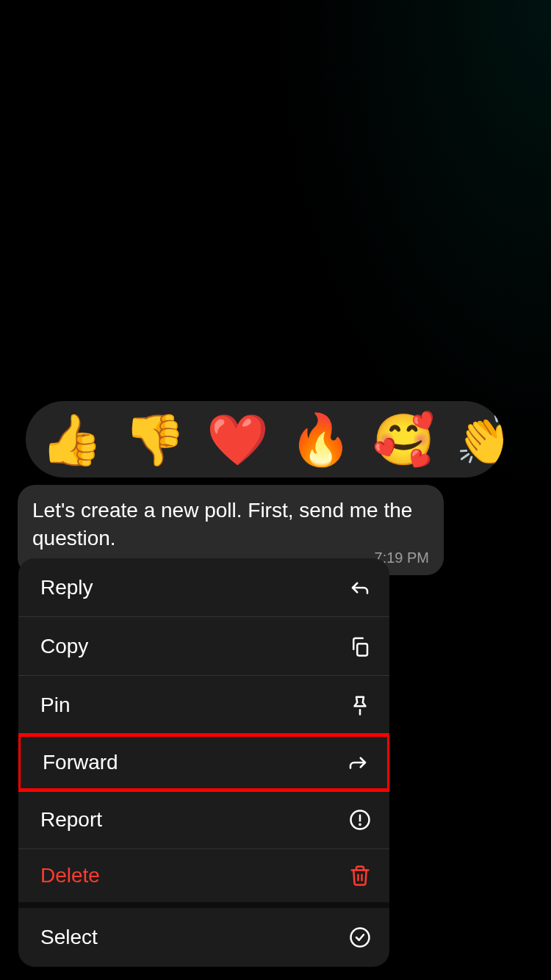  What do you see at coordinates (360, 937) in the screenshot?
I see `select-icon` at bounding box center [360, 937].